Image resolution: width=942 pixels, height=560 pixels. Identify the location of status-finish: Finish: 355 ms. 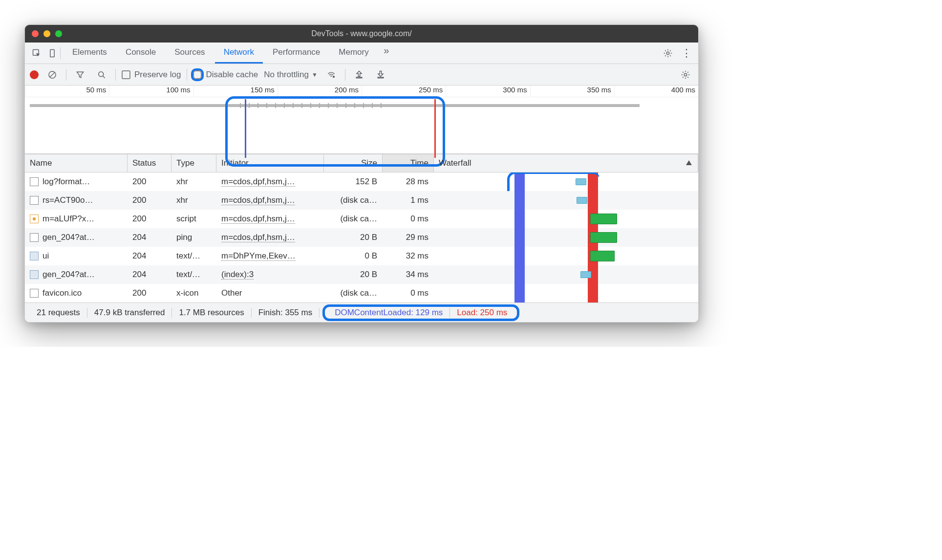
(286, 313).